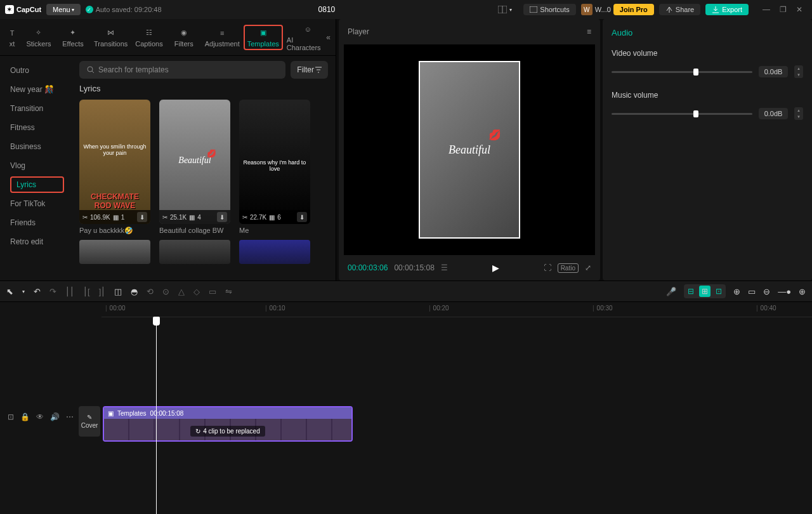  What do you see at coordinates (634, 10) in the screenshot?
I see `join-pro-button: Join Pro` at bounding box center [634, 10].